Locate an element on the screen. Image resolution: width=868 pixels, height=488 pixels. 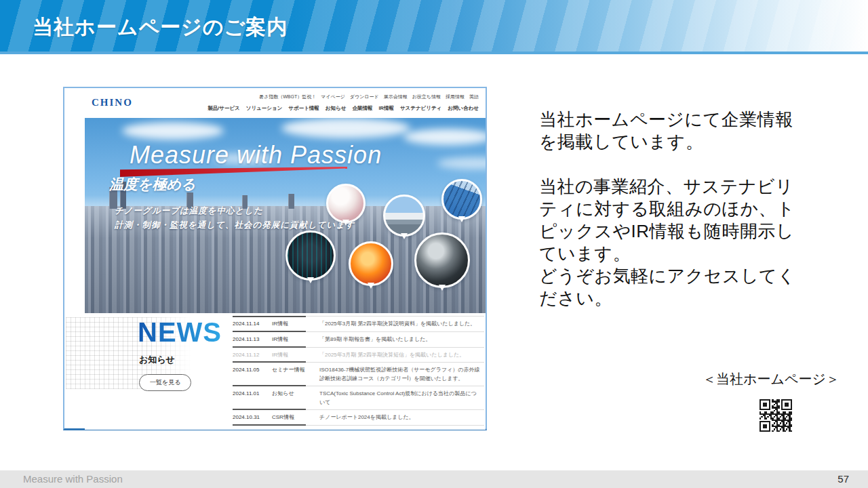
nav-item: お役立ち情報 is located at coordinates (427, 97).